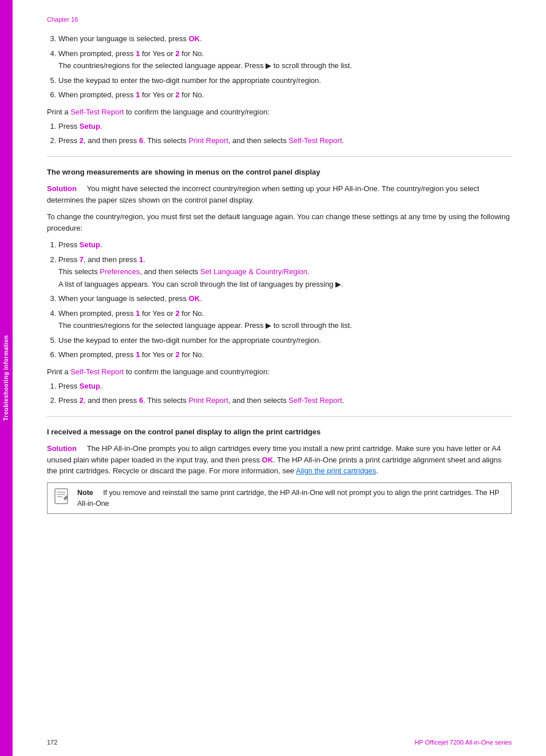 This screenshot has height=756, width=546. I want to click on sidebar-label: Troubleshooting information, so click(7, 378).